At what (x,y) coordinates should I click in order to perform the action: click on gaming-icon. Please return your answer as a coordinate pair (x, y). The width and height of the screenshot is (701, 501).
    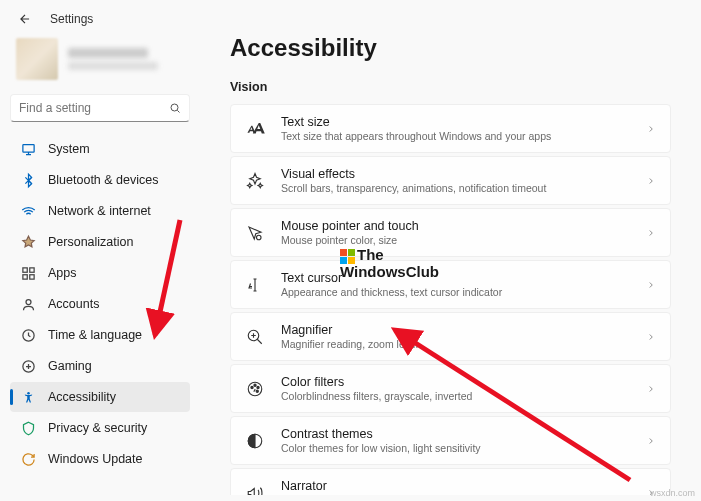
    Looking at the image, I should click on (28, 366).